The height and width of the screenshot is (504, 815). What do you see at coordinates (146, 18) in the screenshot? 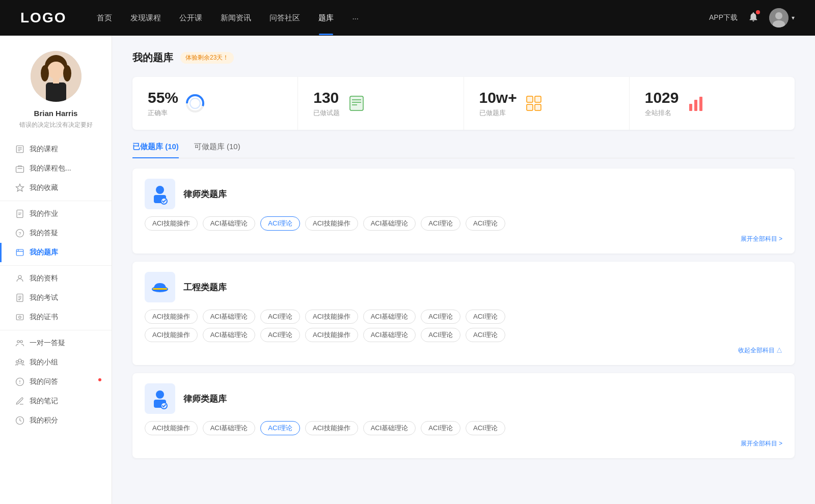
I see `nav-discover: 发现课程` at bounding box center [146, 18].